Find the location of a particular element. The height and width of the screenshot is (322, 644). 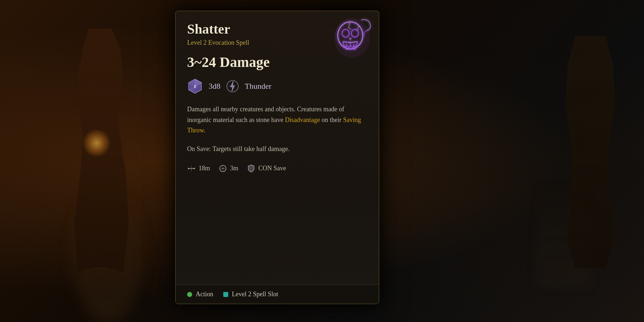

d20-icon: 8 is located at coordinates (195, 86).